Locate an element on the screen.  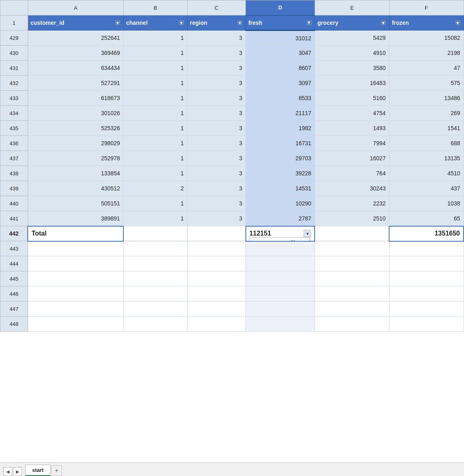
total-d-cell: 112151▼NoneAverageCountCount NumbersMaxM… is located at coordinates (280, 234).